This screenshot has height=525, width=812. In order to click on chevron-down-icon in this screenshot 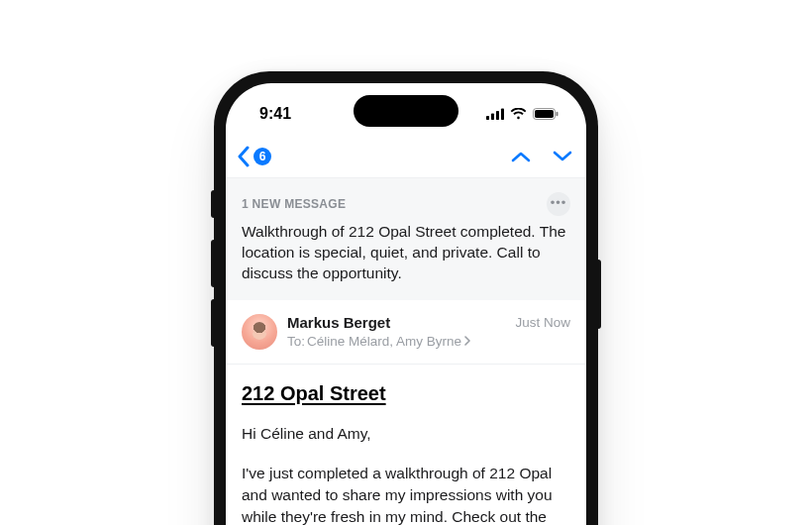, I will do `click(562, 157)`.